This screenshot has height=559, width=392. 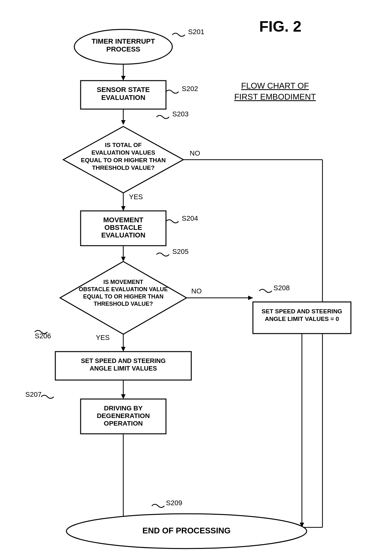 I want to click on s202-ref: S202, so click(x=190, y=89).